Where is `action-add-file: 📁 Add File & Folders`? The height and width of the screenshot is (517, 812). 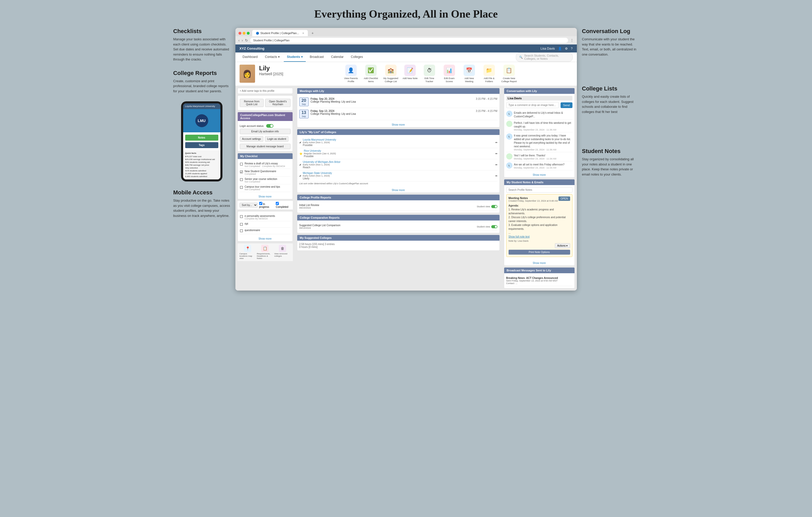
action-add-file: 📁 Add File & Folders is located at coordinates (489, 74).